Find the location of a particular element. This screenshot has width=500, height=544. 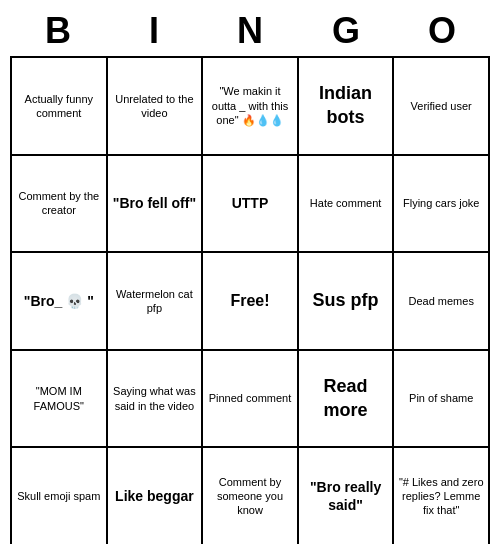

bingo-cell-11: Watermelon cat pfp is located at coordinates (156, 302).